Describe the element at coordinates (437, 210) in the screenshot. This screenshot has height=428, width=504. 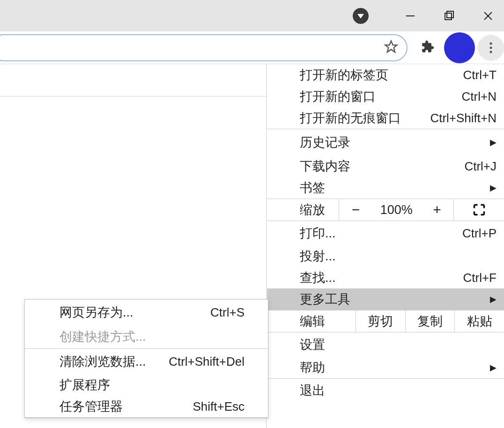
I see `zoom-in-button: +` at that location.